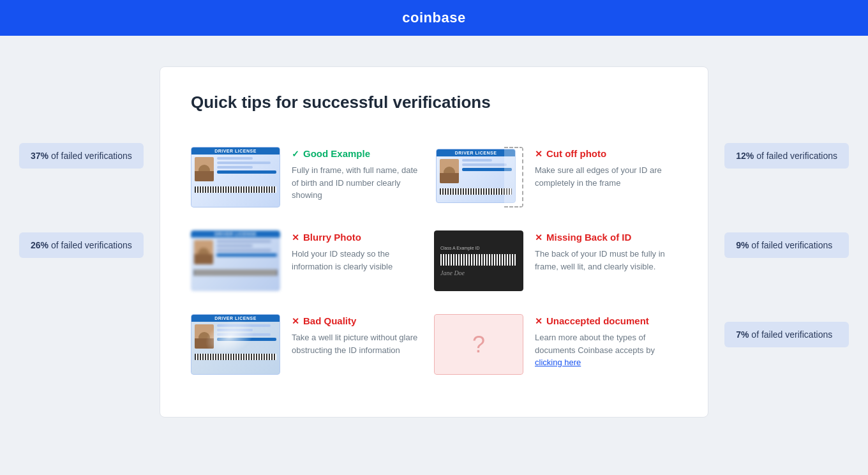 Image resolution: width=868 pixels, height=475 pixels. What do you see at coordinates (313, 345) in the screenshot?
I see `tip-bad-quality: DRIVER LICENSE` at bounding box center [313, 345].